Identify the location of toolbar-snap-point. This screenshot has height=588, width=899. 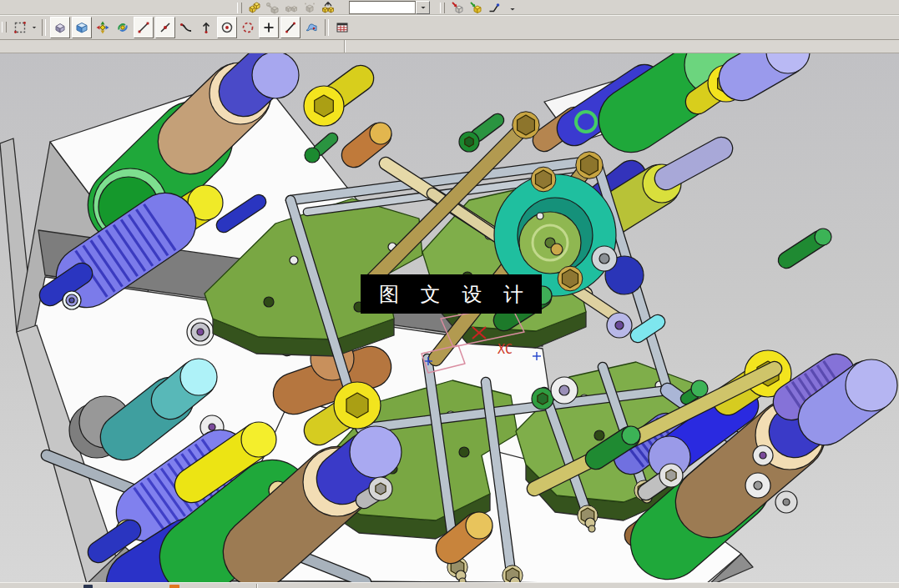
(449, 28).